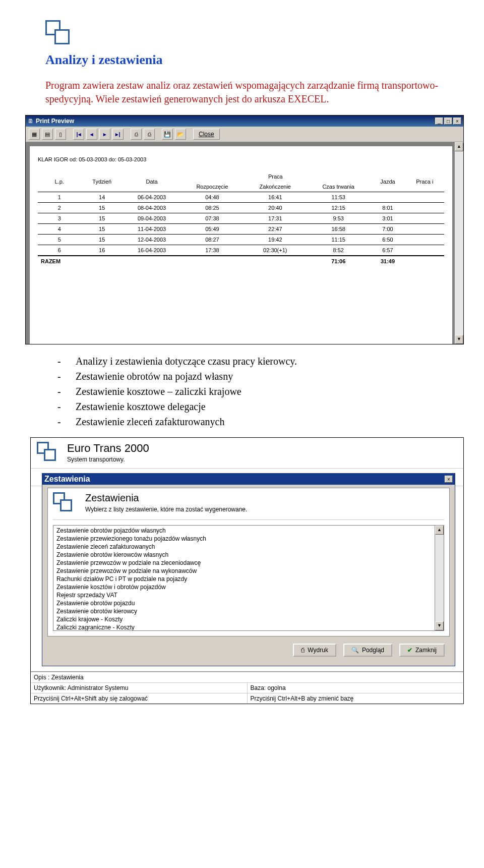 The height and width of the screenshot is (868, 484). What do you see at coordinates (244, 479) in the screenshot?
I see `dialog-title: Zestawienia` at bounding box center [244, 479].